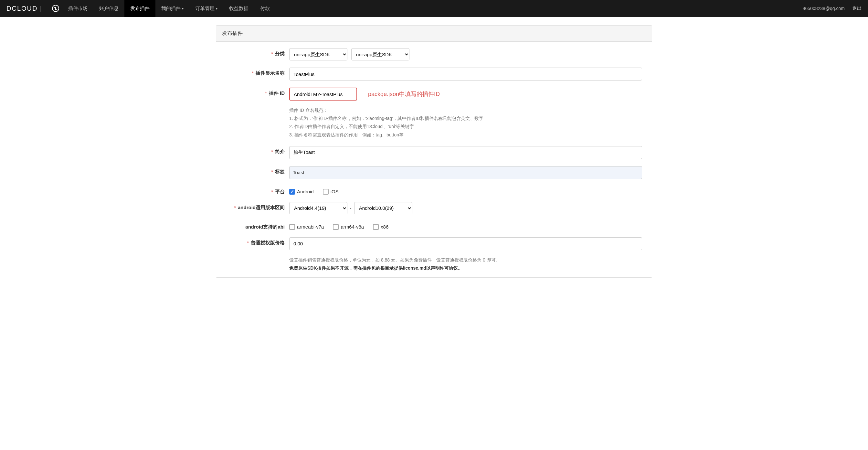 This screenshot has width=868, height=450. What do you see at coordinates (466, 264) in the screenshot?
I see `price-hint: 设置插件销售普通授权版价格，单位为元，如 8.88 元。如果为免费插件，设置普通…` at bounding box center [466, 264].